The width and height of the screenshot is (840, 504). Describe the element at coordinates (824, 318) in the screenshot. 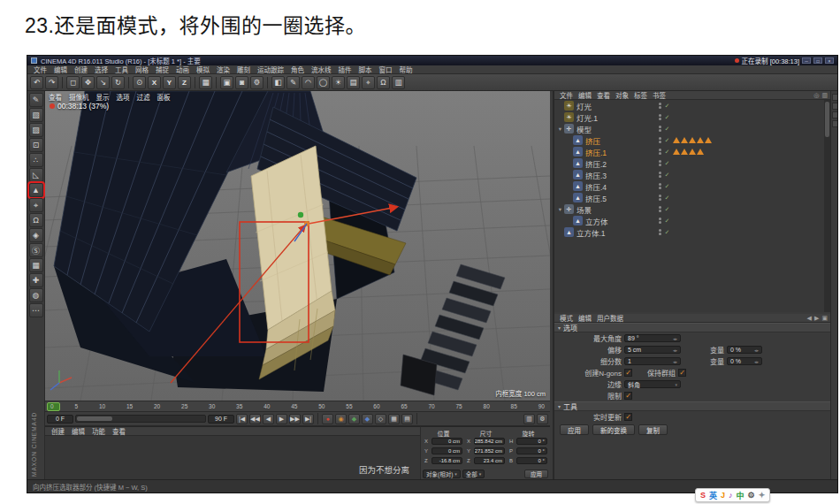

I see `attr-lock-icon: ▣` at that location.